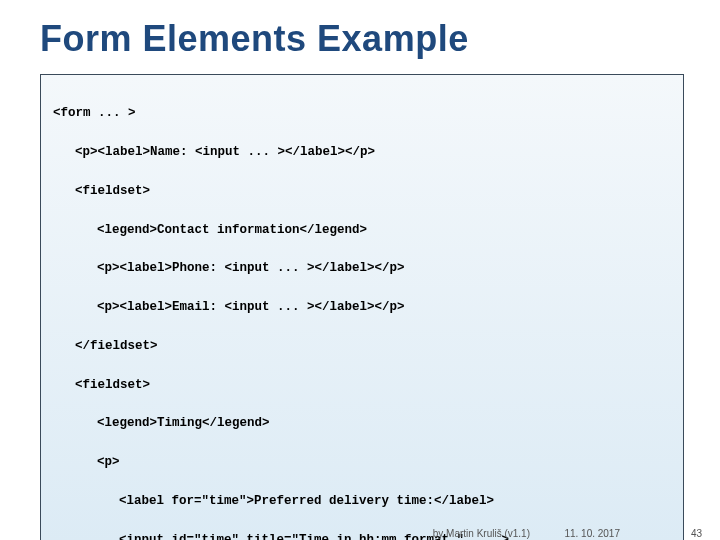 The image size is (720, 540). What do you see at coordinates (198, 307) in the screenshot?
I see `code-text: Email:` at bounding box center [198, 307].